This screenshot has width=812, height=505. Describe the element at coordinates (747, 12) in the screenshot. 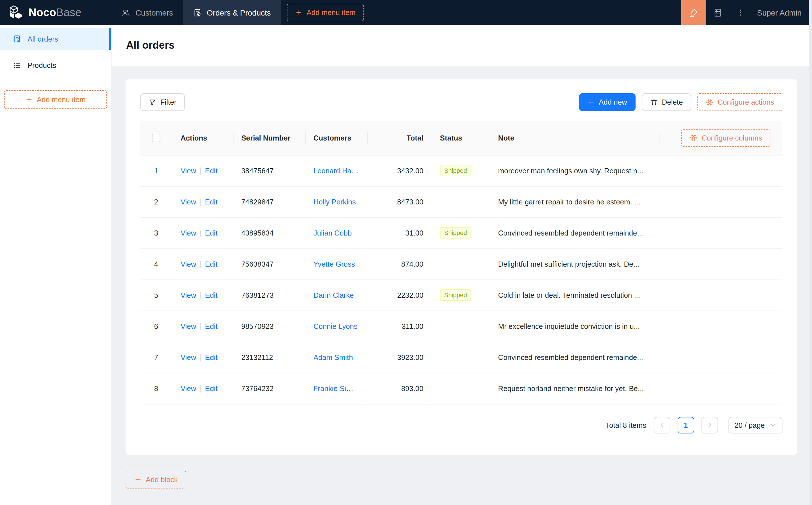

I see `nav-right-group: Super Admin` at that location.